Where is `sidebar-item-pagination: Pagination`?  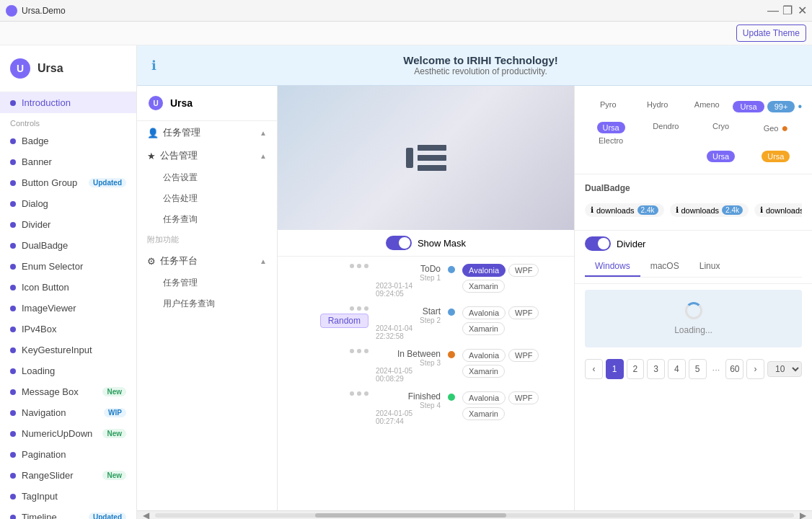 sidebar-item-pagination: Pagination is located at coordinates (68, 454).